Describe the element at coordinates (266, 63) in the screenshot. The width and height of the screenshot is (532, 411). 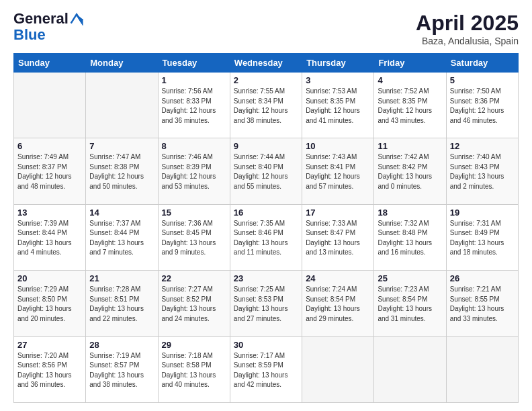
I see `header-wednesday: Wednesday` at that location.